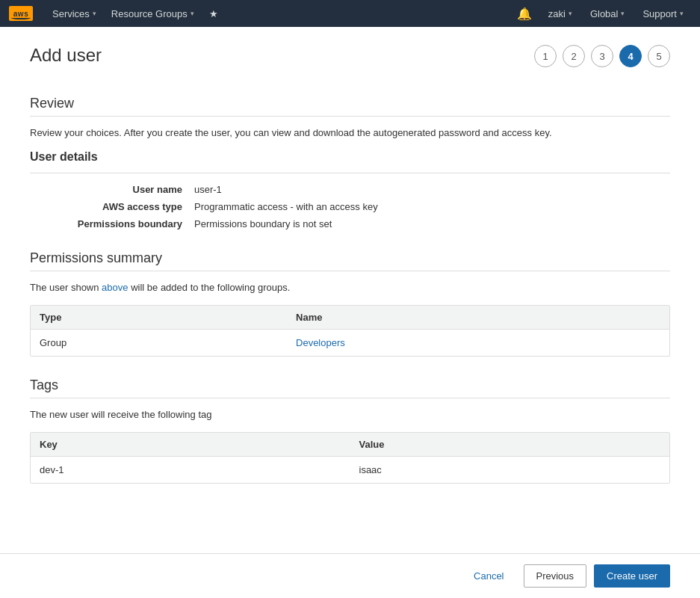  What do you see at coordinates (478, 318) in the screenshot?
I see `permissions-col-name: Name` at bounding box center [478, 318].